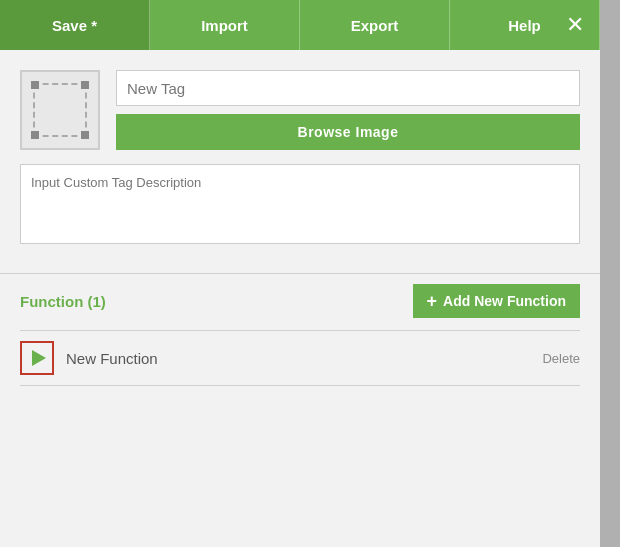 This screenshot has width=620, height=547. I want to click on close-button: ✕, so click(575, 25).